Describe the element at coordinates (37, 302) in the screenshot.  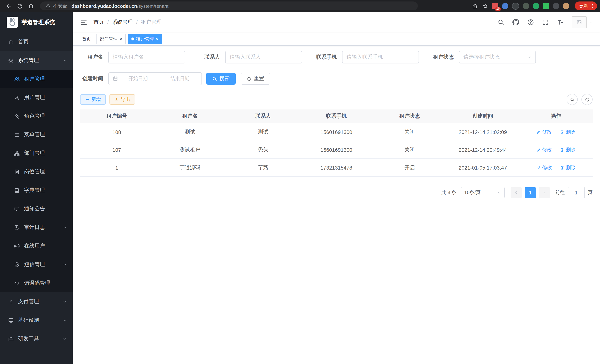
I see `sidebar-item-pay: 支付管理` at that location.